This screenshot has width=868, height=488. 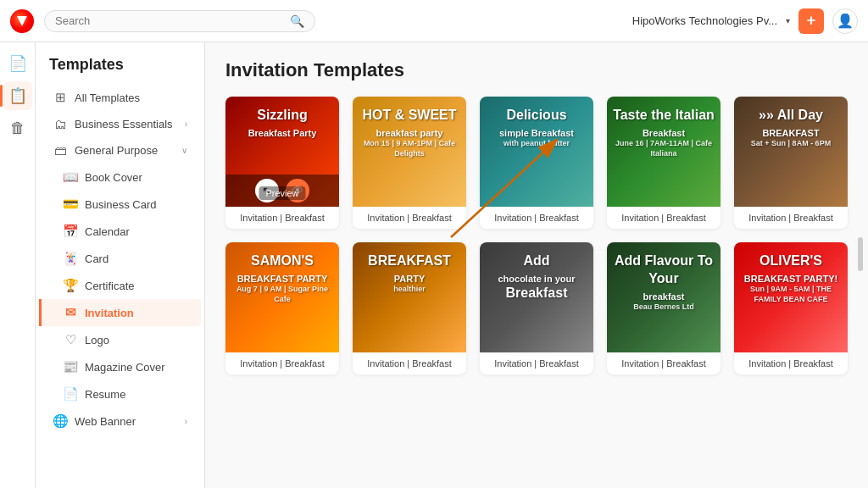 I want to click on template-card-8: Add chocolate in your Breakfast Invitati…, so click(x=537, y=308).